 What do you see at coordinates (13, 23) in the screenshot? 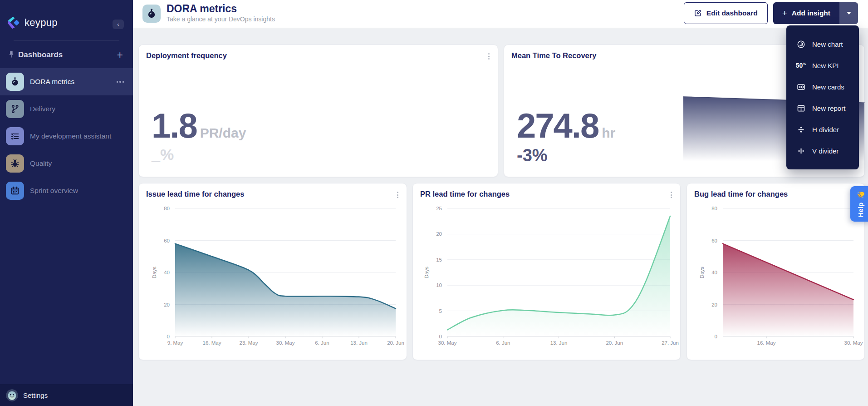
I see `keypup-logo-icon` at bounding box center [13, 23].